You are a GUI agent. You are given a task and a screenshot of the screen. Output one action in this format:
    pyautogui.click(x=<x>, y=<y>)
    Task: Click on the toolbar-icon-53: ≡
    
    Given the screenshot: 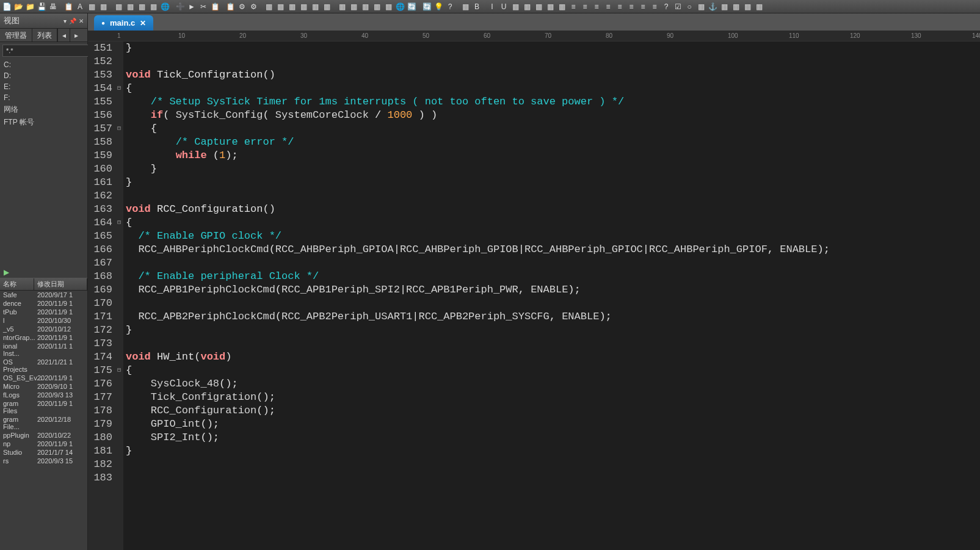 What is the action you would take?
    pyautogui.click(x=655, y=7)
    